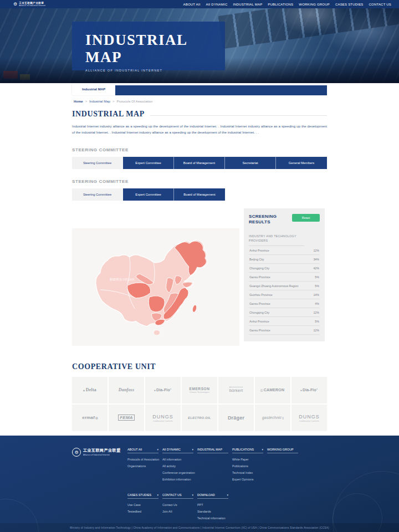 The height and width of the screenshot is (532, 399). Describe the element at coordinates (284, 250) in the screenshot. I see `screening-row: Anhui Province12%` at that location.